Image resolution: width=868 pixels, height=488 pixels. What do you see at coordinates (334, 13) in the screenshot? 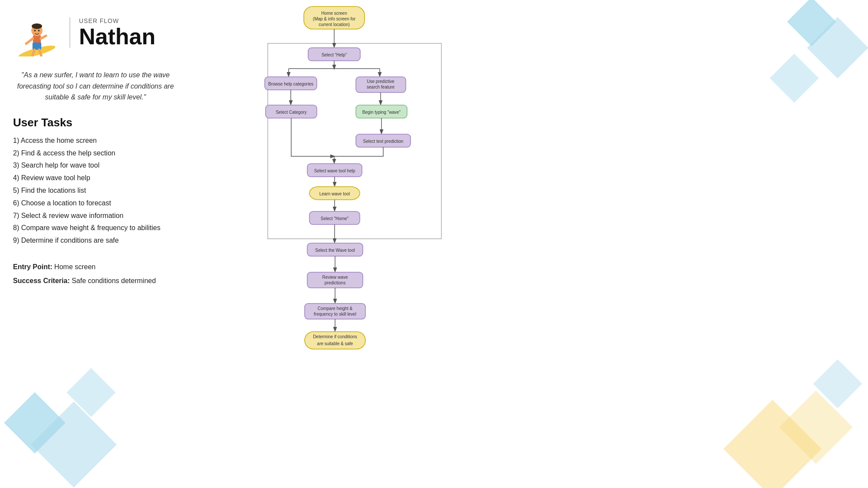
I see `node-home-text1: Home screen` at bounding box center [334, 13].